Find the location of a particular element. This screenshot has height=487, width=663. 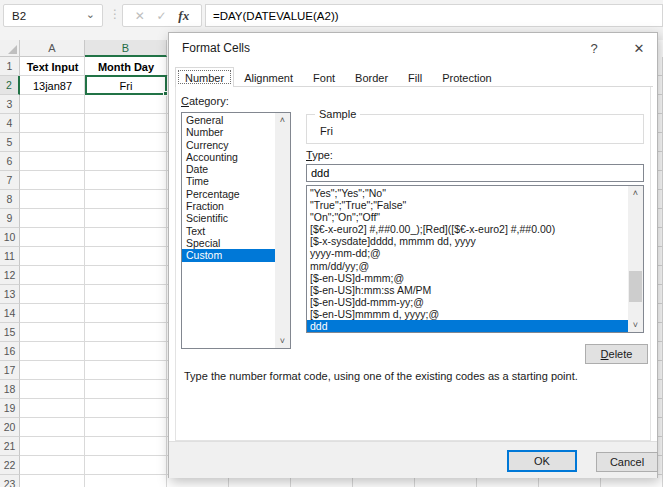

more-options-icon: ⋮ is located at coordinates (115, 14).